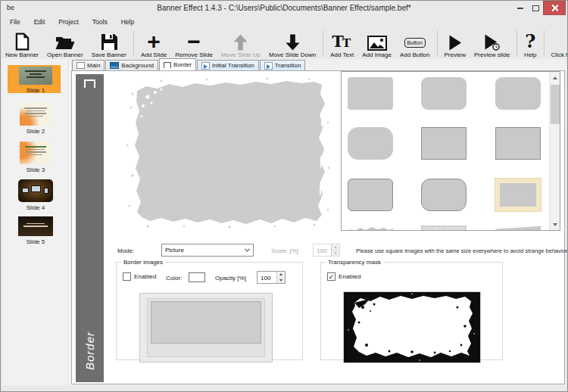  I want to click on menu-help: Help, so click(127, 22).